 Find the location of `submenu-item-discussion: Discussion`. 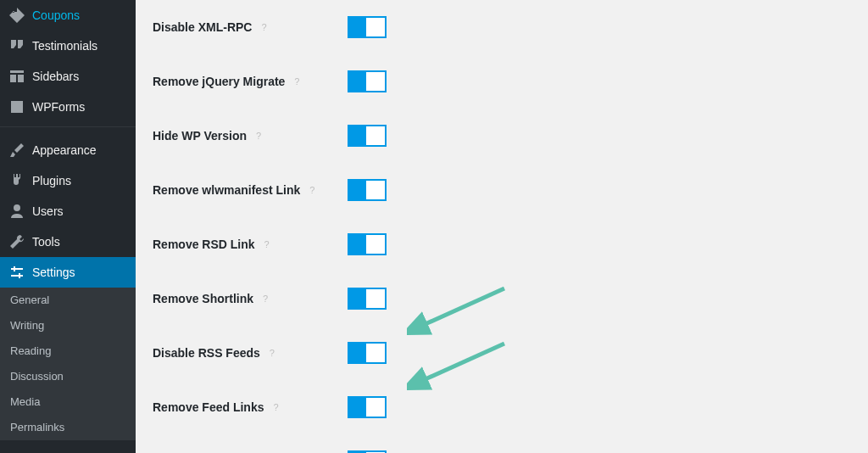

submenu-item-discussion: Discussion is located at coordinates (68, 377).